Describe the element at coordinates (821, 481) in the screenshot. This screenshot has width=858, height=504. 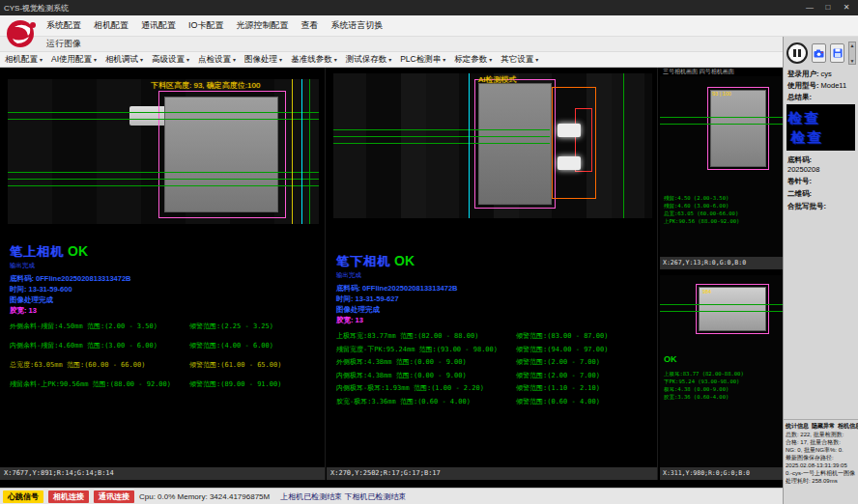
I see `stats-line: 处理耗时: 258.09ms` at that location.